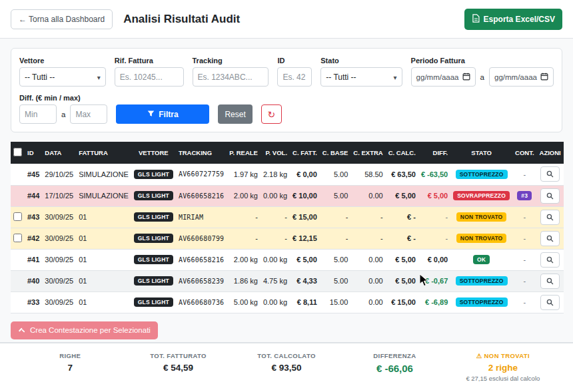 The width and height of the screenshot is (573, 392). What do you see at coordinates (201, 217) in the screenshot?
I see `row-tracking: MIRIAM` at bounding box center [201, 217].